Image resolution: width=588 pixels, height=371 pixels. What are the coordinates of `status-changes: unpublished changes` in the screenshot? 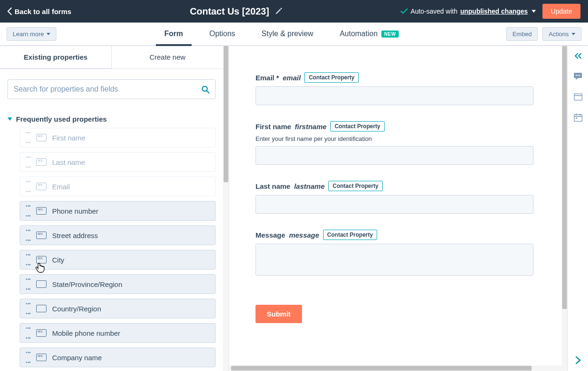 It's located at (494, 11).